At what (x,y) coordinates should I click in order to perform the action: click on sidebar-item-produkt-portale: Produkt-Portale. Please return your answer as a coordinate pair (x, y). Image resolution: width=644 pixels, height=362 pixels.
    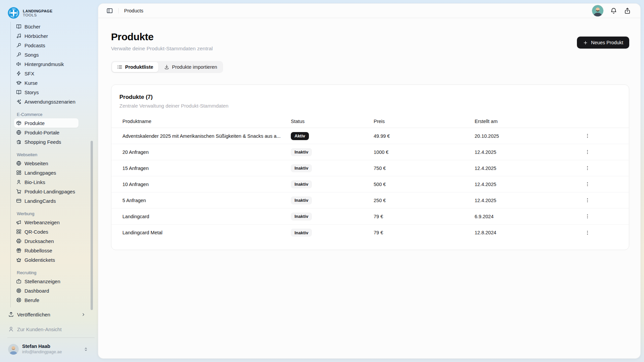
    Looking at the image, I should click on (46, 132).